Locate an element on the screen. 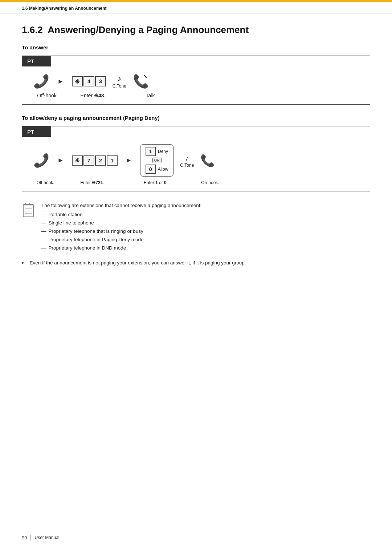 This screenshot has width=392, height=555. key-2: 2 is located at coordinates (101, 161).